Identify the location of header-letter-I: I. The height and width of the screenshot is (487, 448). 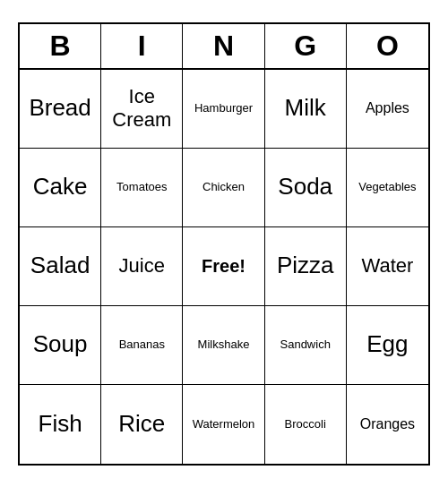
(142, 47).